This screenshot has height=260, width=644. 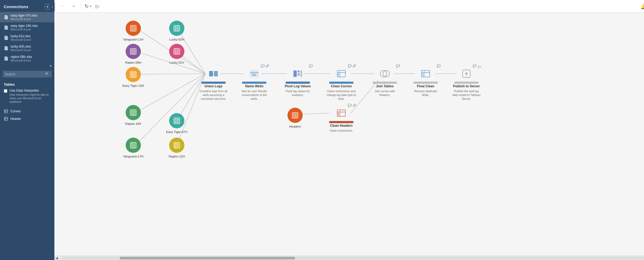 What do you see at coordinates (133, 115) in the screenshot?
I see `source-node-raptor18v: Raptor-18V` at bounding box center [133, 115].